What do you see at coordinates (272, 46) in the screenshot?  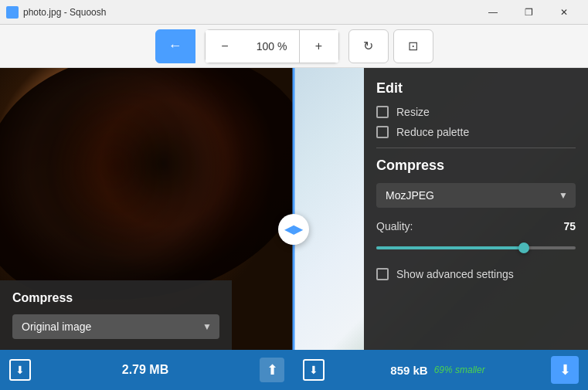 I see `zoom-value: 100 %` at bounding box center [272, 46].